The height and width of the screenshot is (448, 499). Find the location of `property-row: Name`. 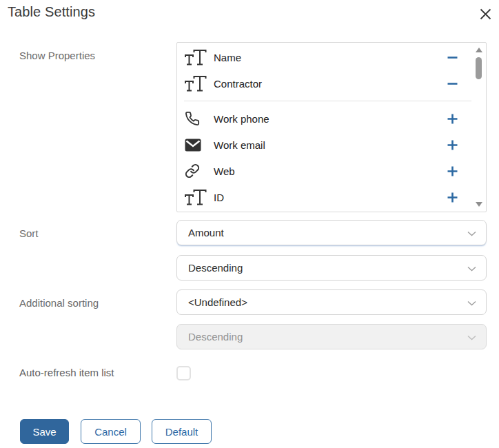

property-row: Name is located at coordinates (327, 57).